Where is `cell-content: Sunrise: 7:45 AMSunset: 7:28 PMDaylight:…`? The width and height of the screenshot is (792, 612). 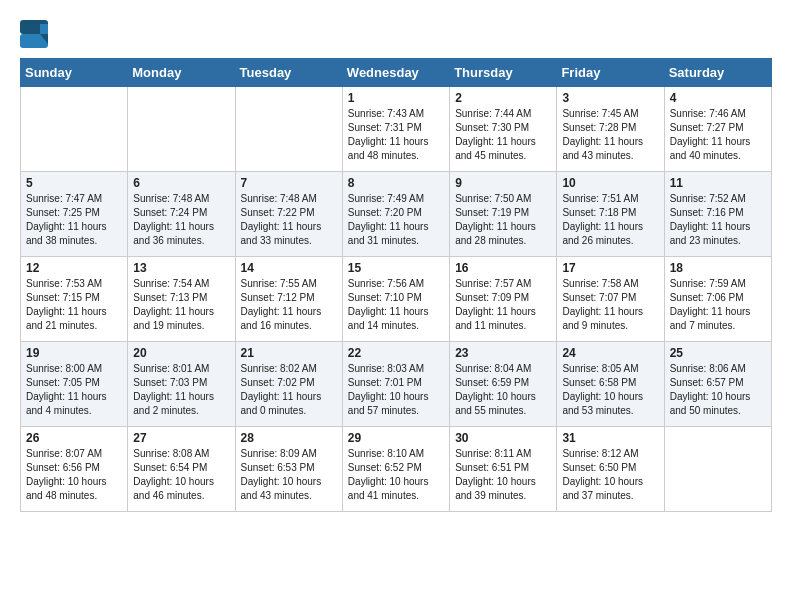
cell-content: Sunrise: 7:45 AMSunset: 7:28 PMDaylight:… is located at coordinates (610, 135).